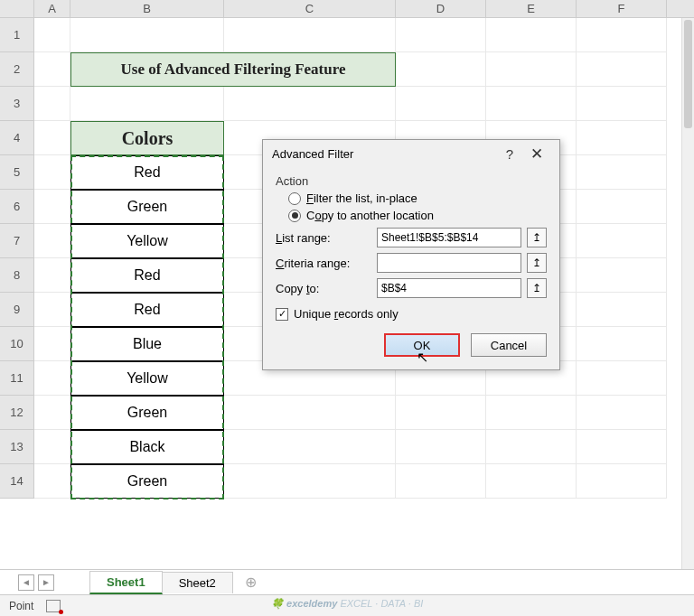 The width and height of the screenshot is (694, 616). Describe the element at coordinates (147, 275) in the screenshot. I see `cell-B8: Red` at that location.